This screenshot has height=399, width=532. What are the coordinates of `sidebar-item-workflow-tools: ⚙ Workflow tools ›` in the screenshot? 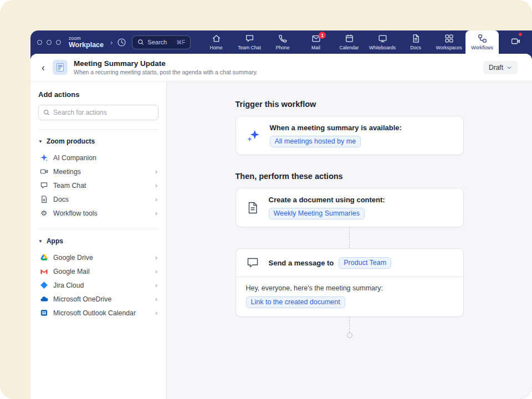 It's located at (99, 213).